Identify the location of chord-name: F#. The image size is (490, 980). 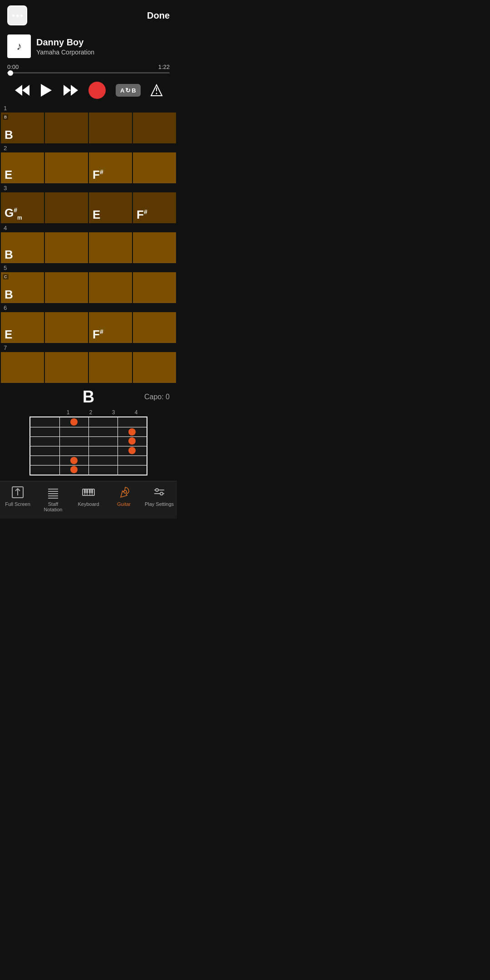
(98, 175).